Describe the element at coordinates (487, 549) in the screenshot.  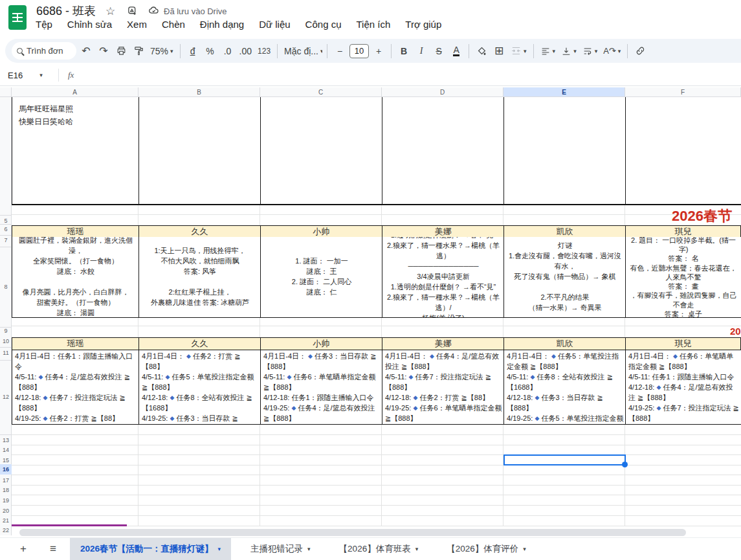
I see `tab-2026-sports-review: 【2026】体育评价 ▾` at that location.